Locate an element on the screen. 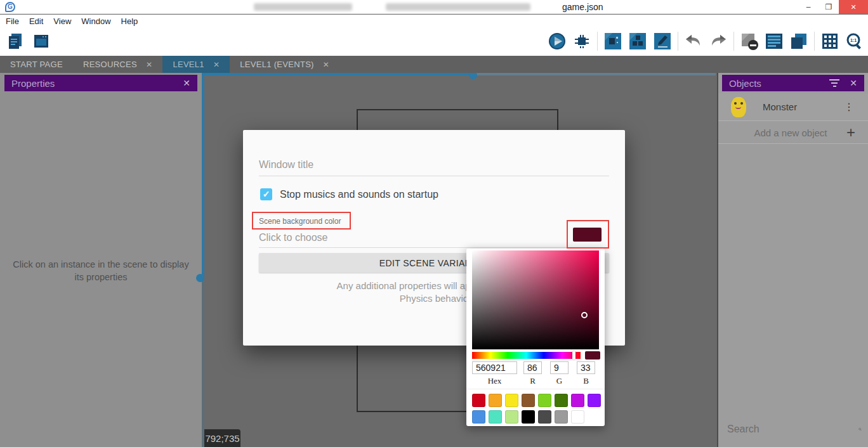 This screenshot has height=447, width=868. debug-icon is located at coordinates (582, 41).